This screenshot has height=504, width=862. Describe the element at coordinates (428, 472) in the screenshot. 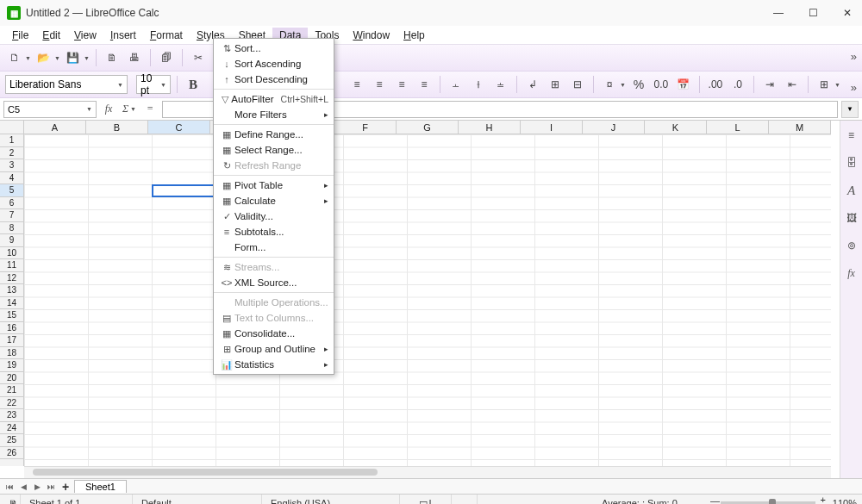

I see `horizontal-scrollbar` at that location.